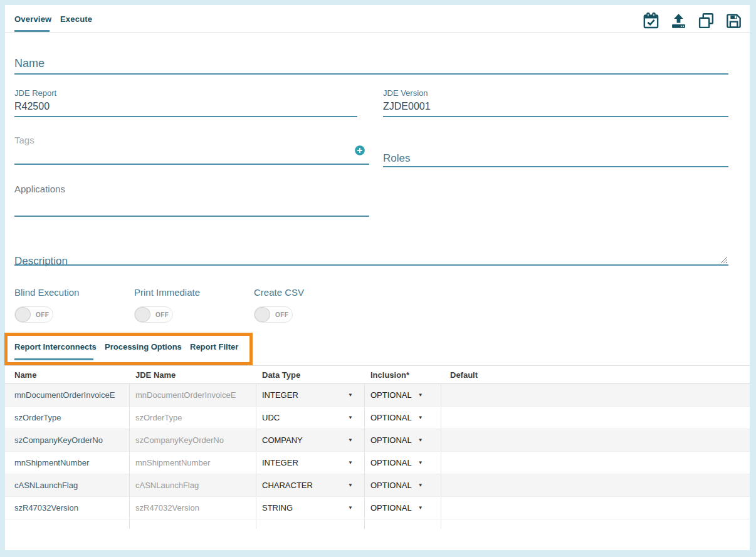 The width and height of the screenshot is (756, 557). Describe the element at coordinates (555, 103) in the screenshot. I see `jde-version-field: JDE Version ZJDE0001` at that location.